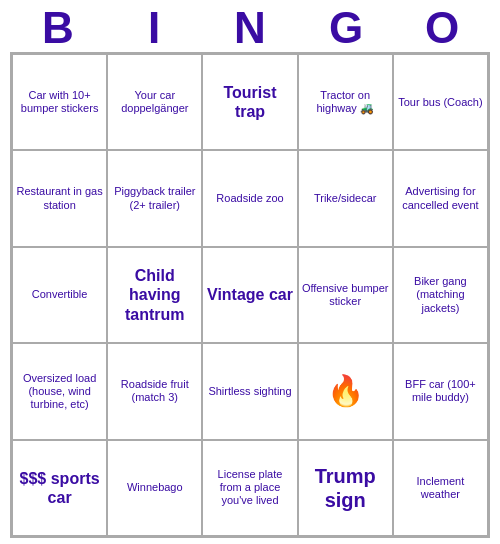  What do you see at coordinates (250, 488) in the screenshot?
I see `bingo-cell-22: License plate from a place you've lived` at bounding box center [250, 488].